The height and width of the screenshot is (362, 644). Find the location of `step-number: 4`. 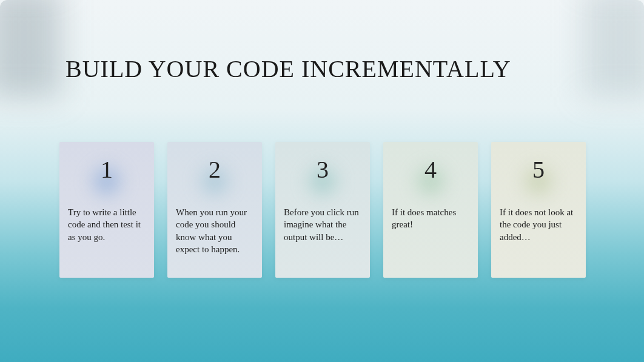

step-number: 4 is located at coordinates (431, 170).